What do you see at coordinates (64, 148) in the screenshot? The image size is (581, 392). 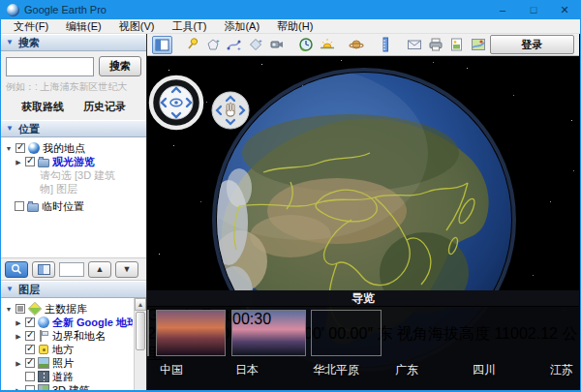 I see `my-places-label: 我的地点` at bounding box center [64, 148].